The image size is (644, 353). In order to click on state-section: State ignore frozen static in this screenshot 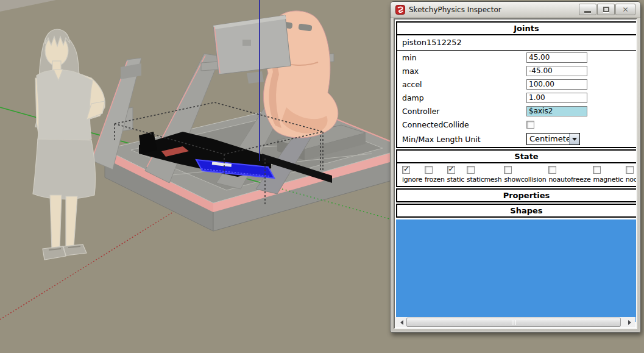, I will do `click(517, 168)`.